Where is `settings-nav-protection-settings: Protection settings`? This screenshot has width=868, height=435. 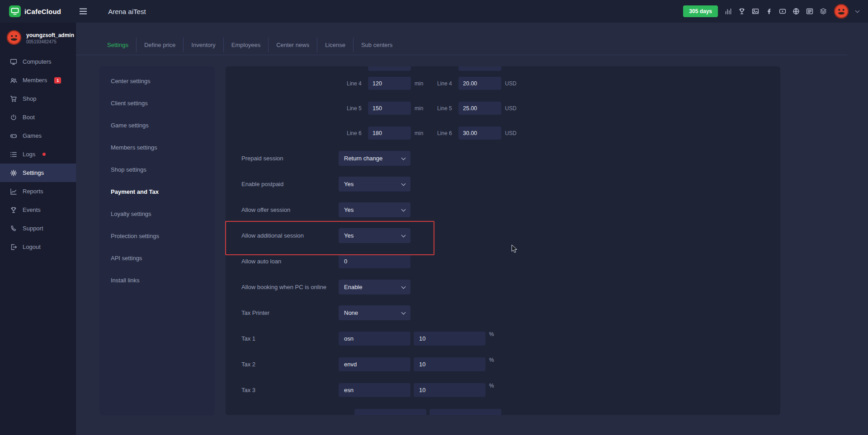 settings-nav-protection-settings: Protection settings is located at coordinates (157, 236).